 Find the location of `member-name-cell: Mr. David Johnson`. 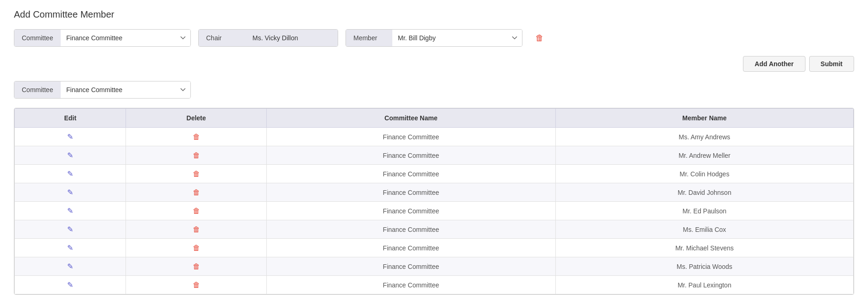

member-name-cell: Mr. David Johnson is located at coordinates (704, 193).